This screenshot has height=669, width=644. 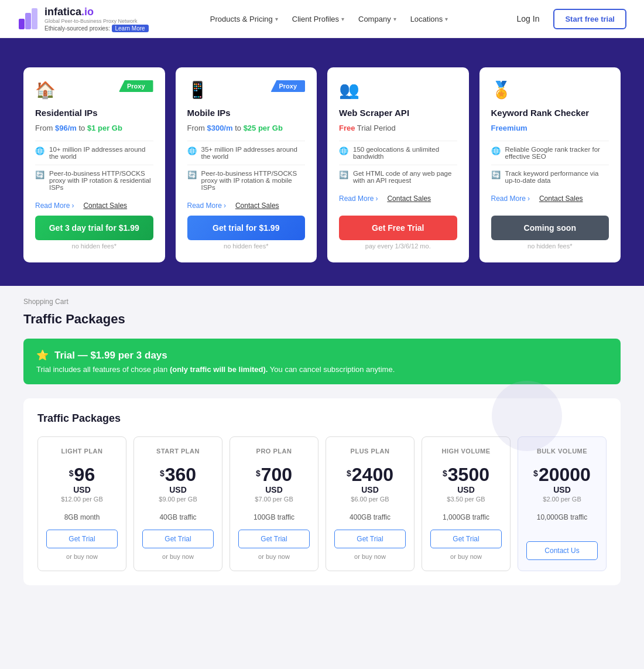 What do you see at coordinates (246, 165) in the screenshot?
I see `mobile-ips-card: 📱 Proxy Mobile IPs From $300/m to $25 pe…` at bounding box center [246, 165].